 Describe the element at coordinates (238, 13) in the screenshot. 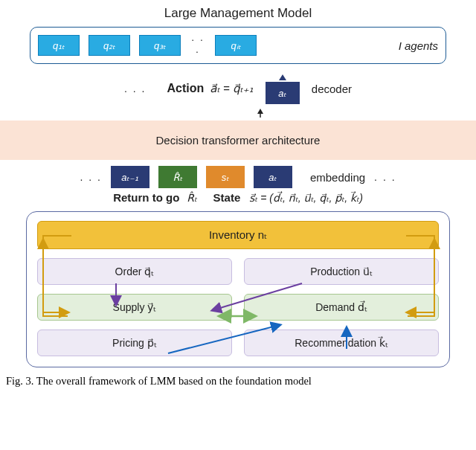

I see `diagram-title: Large Management Model` at that location.